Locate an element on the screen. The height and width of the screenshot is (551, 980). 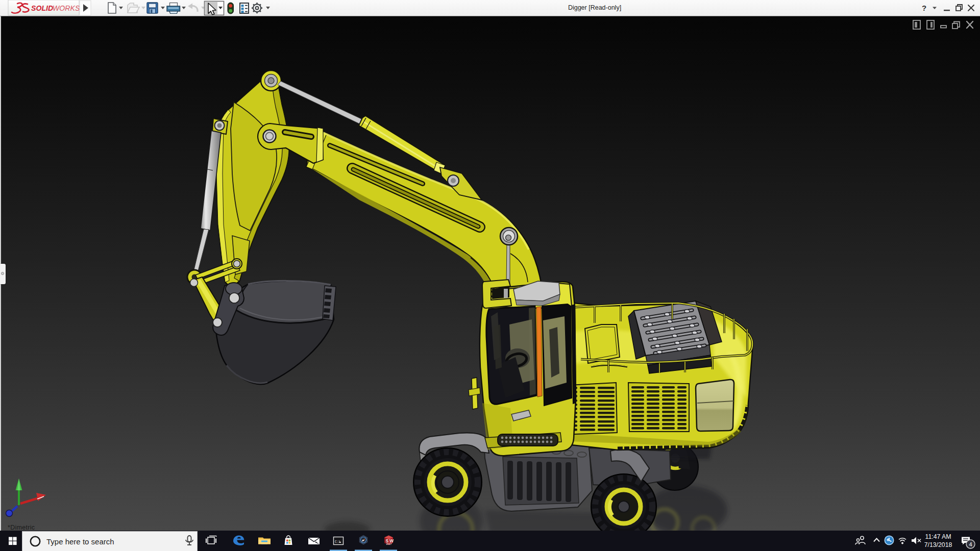
svg-text: SOLID is located at coordinates (42, 8).